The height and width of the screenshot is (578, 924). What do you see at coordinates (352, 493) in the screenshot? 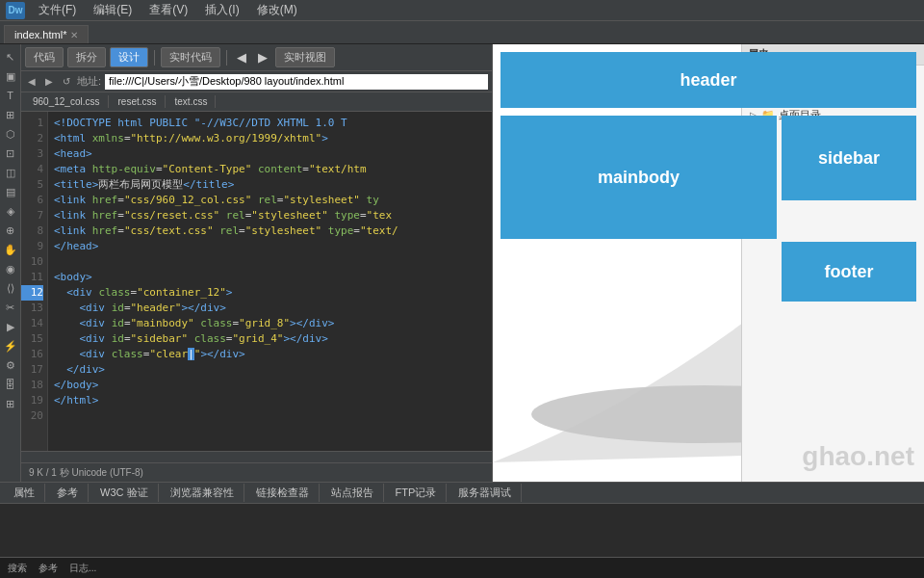
I see `bottom-tab-report: 站点报告` at bounding box center [352, 493].